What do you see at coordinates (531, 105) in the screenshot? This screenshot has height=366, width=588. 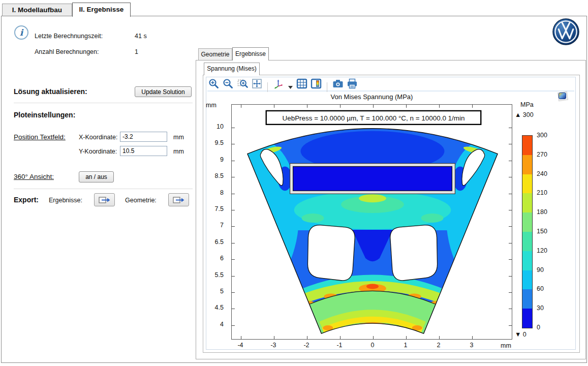 I see `colorbar-unit: MPa` at bounding box center [531, 105].